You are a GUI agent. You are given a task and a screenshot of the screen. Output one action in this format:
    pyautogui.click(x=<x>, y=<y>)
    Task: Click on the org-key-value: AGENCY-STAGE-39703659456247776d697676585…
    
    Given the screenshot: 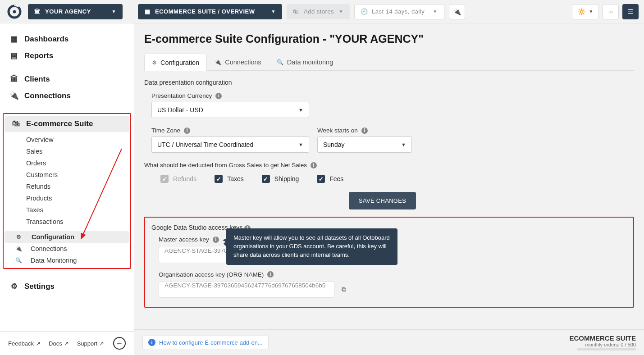 What is the action you would take?
    pyautogui.click(x=247, y=290)
    